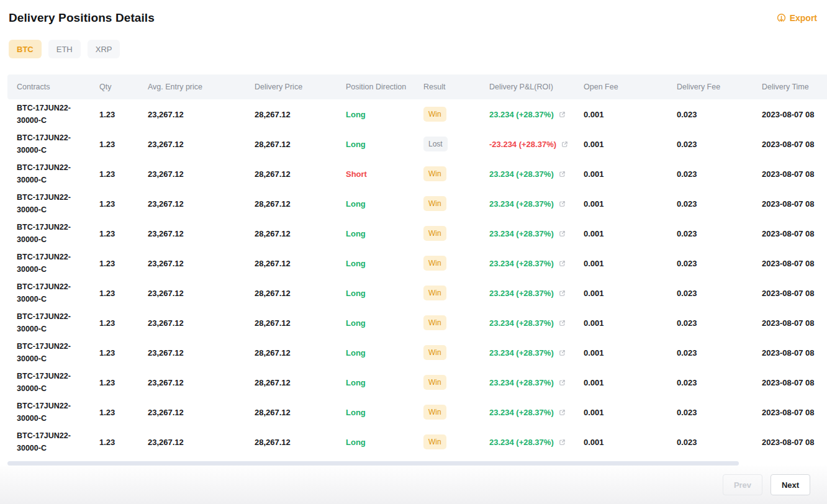 The width and height of the screenshot is (827, 504). What do you see at coordinates (719, 87) in the screenshot?
I see `column-header-delivery-fee: Delivery Fee` at bounding box center [719, 87].